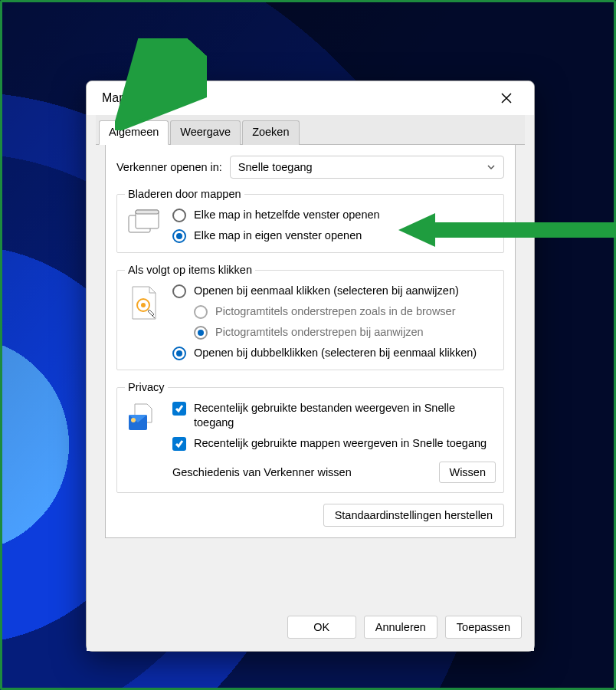 The image size is (616, 690). What do you see at coordinates (277, 236) in the screenshot?
I see `radio-own-window-label: Elke map in eigen venster openen` at bounding box center [277, 236].